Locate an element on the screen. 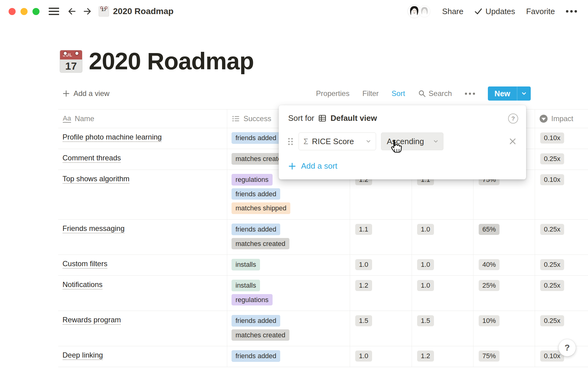 Image resolution: width=588 pixels, height=368 pixels. row-name-cell: Rewards program is located at coordinates (143, 328).